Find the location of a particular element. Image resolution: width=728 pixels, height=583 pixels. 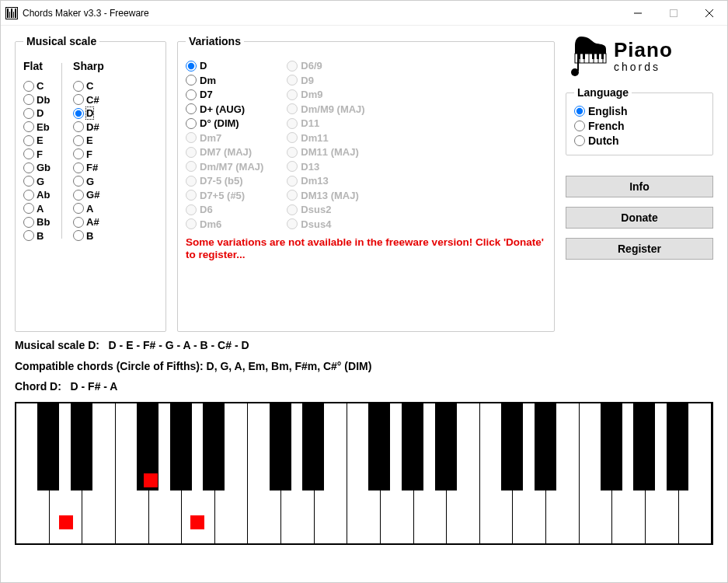

scale-radio-flat-Bflat: Bb is located at coordinates (37, 222).